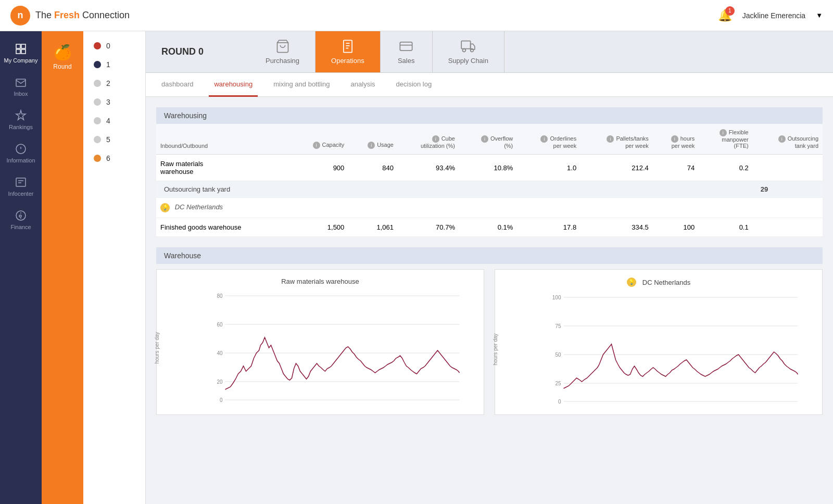 This screenshot has height=504, width=833. I want to click on sub-tabs: Purchasing Operations Sales, so click(377, 52).